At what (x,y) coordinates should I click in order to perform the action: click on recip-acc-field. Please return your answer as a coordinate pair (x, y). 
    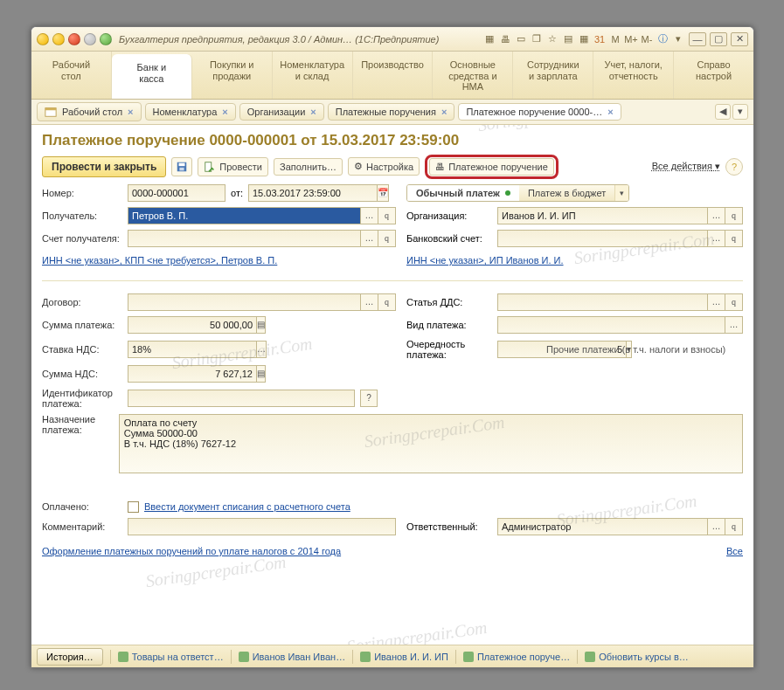
    Looking at the image, I should click on (245, 238).